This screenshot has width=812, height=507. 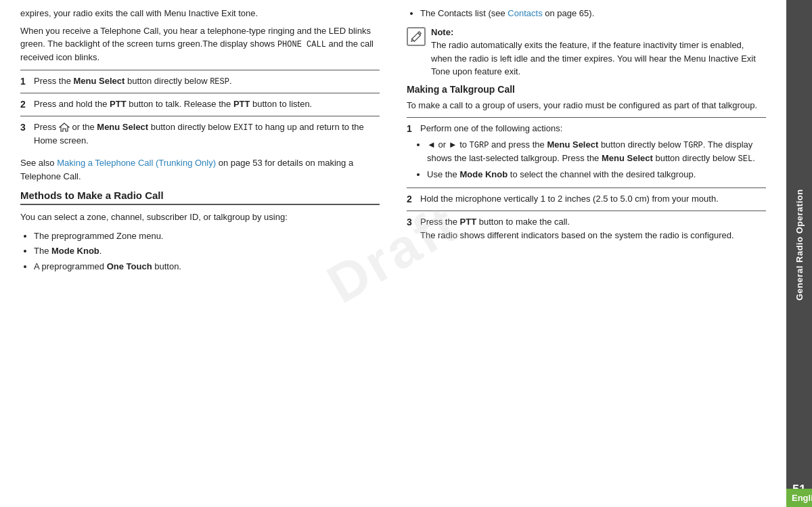 I want to click on note-label: Note:, so click(x=443, y=32).